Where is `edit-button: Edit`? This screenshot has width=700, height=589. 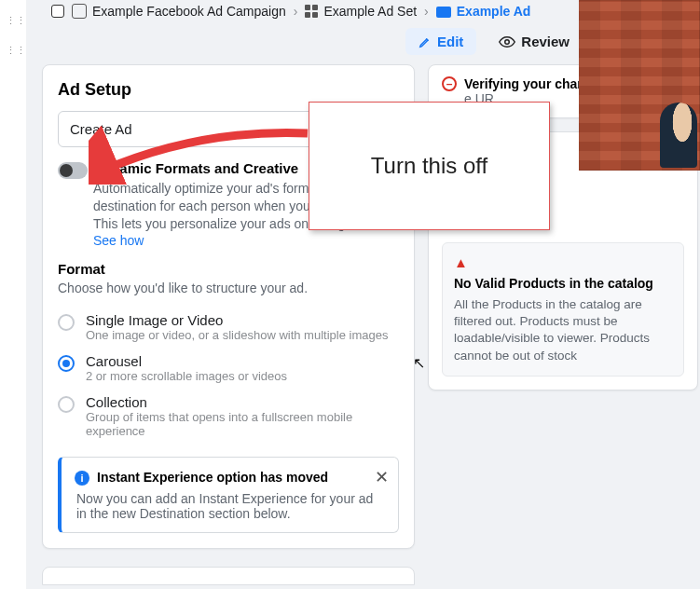 edit-button: Edit is located at coordinates (441, 41).